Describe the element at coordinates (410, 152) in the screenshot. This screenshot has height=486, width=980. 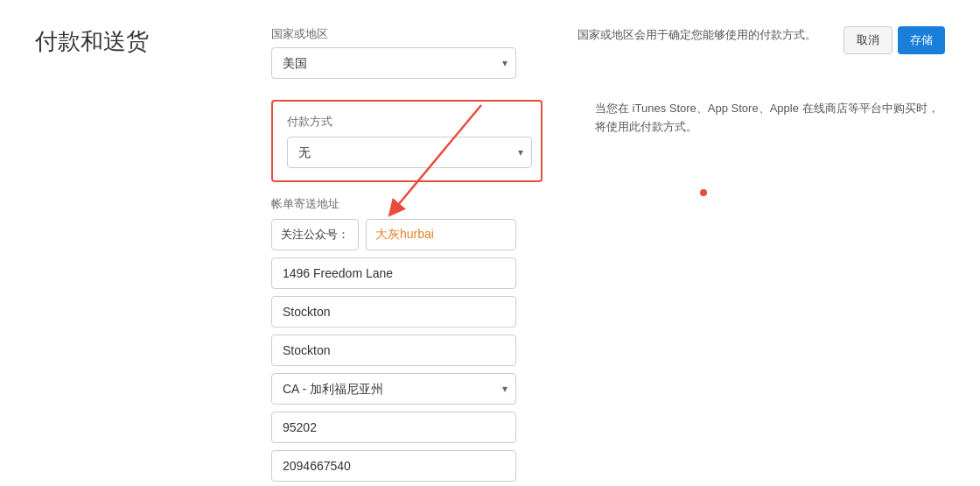
I see `payment-select: 无` at that location.